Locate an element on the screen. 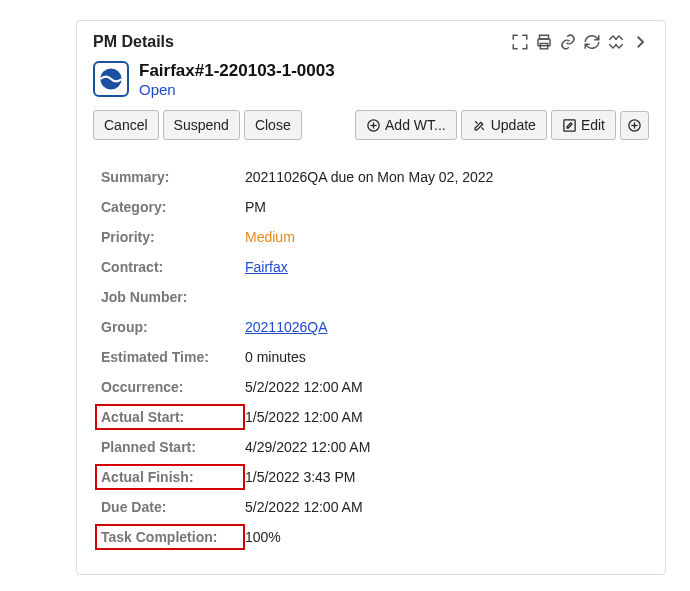 The image size is (690, 591). chevron-updown-icon is located at coordinates (616, 42).